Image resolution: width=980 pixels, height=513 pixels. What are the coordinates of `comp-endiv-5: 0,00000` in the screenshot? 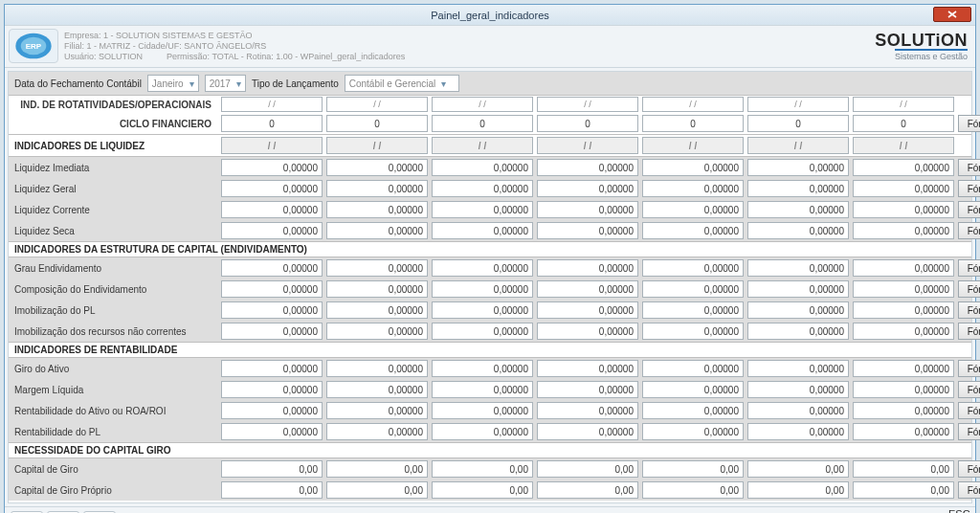 It's located at (693, 289).